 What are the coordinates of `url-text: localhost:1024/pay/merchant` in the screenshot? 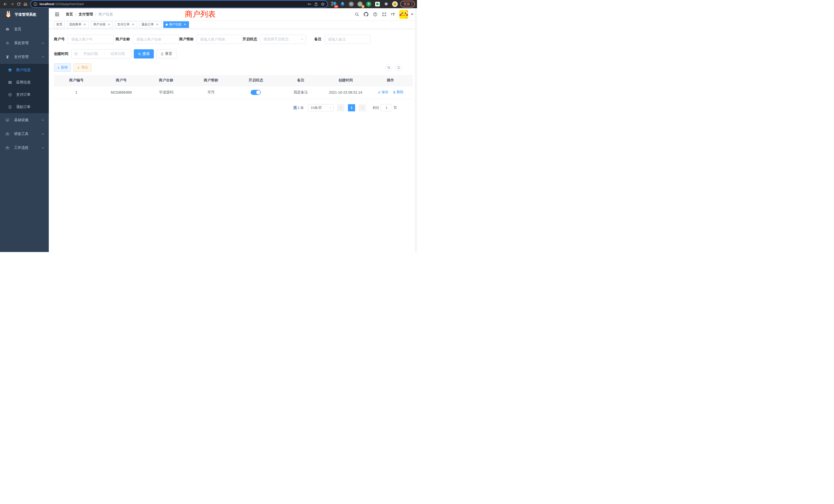 It's located at (172, 4).